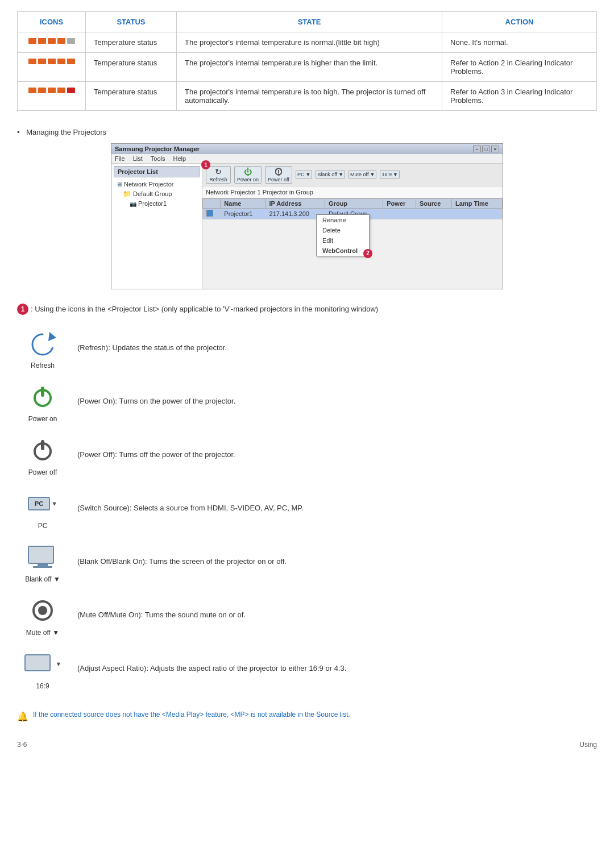 This screenshot has width=614, height=868. Describe the element at coordinates (343, 230) in the screenshot. I see `context-delete: Delete` at that location.